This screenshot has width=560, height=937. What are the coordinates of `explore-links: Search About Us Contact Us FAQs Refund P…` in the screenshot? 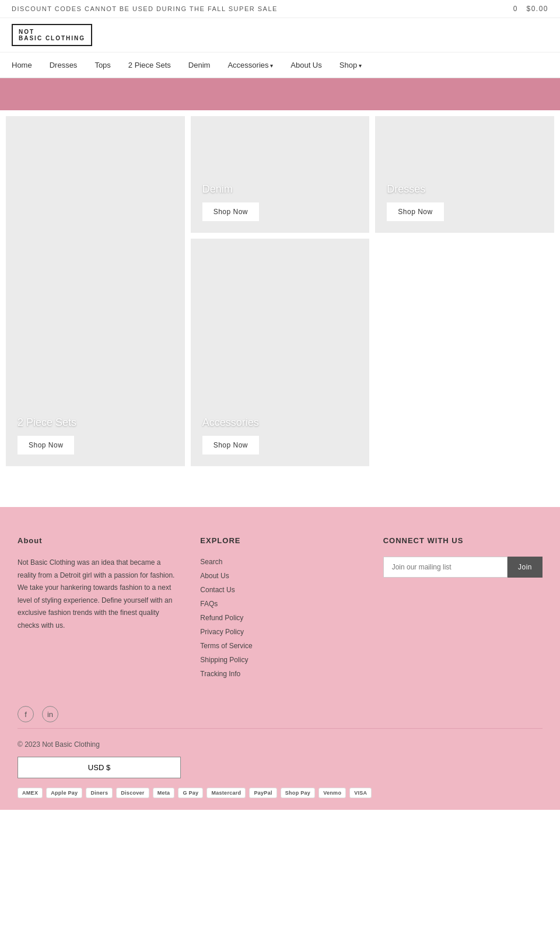 It's located at (280, 617).